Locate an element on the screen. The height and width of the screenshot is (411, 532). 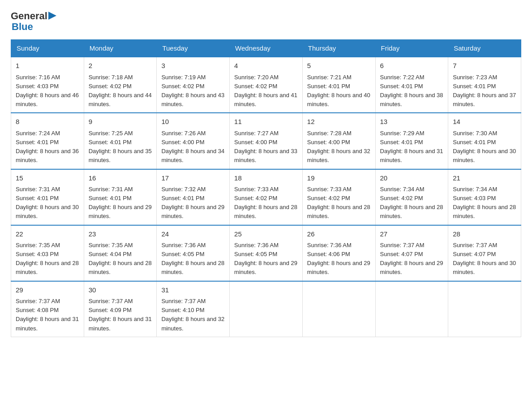
day-number: 30 is located at coordinates (120, 290).